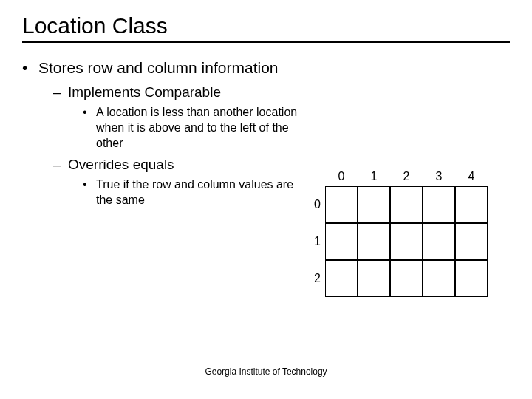  Describe the element at coordinates (317, 205) in the screenshot. I see `grid-row-label: 0` at that location.